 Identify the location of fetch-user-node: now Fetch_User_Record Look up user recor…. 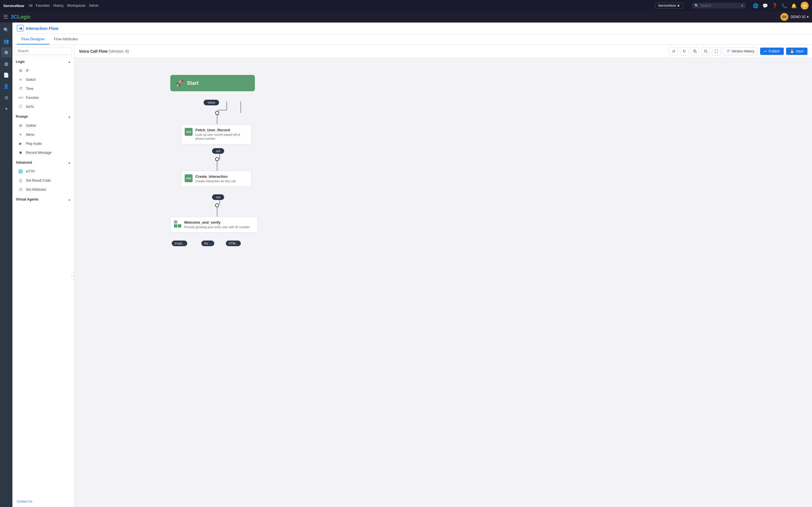
(216, 134).